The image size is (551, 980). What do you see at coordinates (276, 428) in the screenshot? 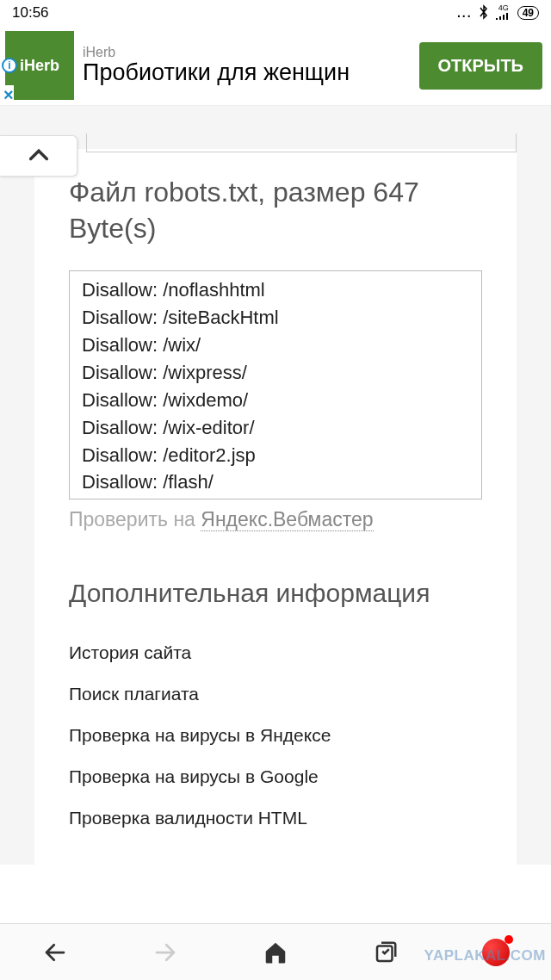
I see `robots-line: Disallow: /wix-editor/` at bounding box center [276, 428].